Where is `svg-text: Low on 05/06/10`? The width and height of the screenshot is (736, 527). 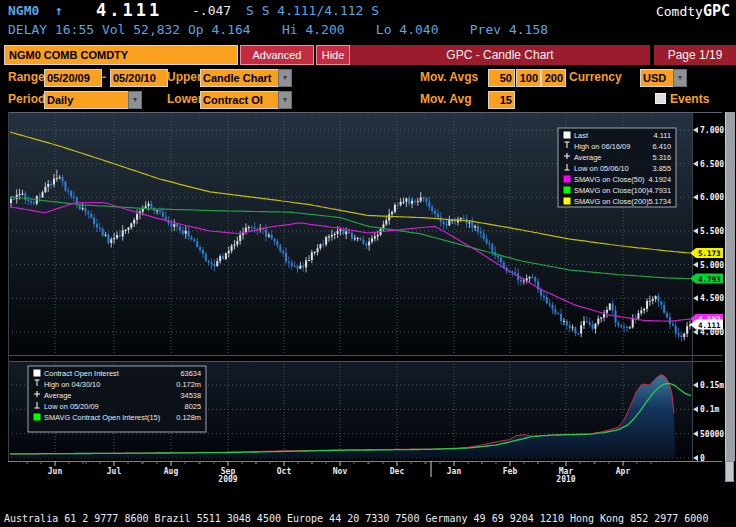
svg-text: Low on 05/06/10 is located at coordinates (602, 168).